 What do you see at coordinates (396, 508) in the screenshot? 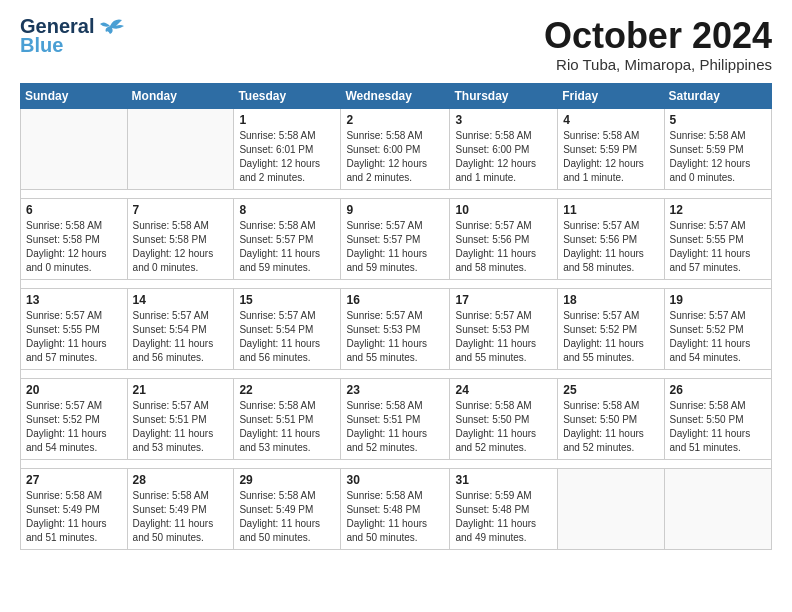
I see `calendar-cell: 30Sunrise: 5:58 AMSunset: 5:48 PMDayligh…` at bounding box center [396, 508].